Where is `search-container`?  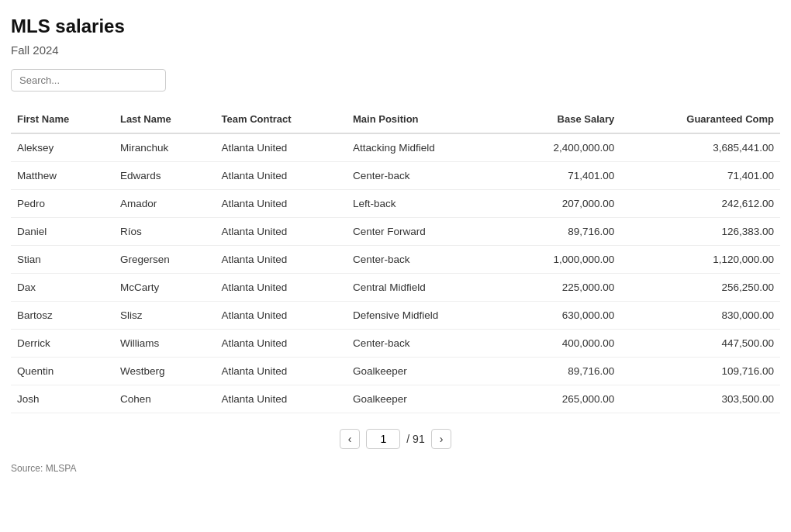
search-container is located at coordinates (396, 81).